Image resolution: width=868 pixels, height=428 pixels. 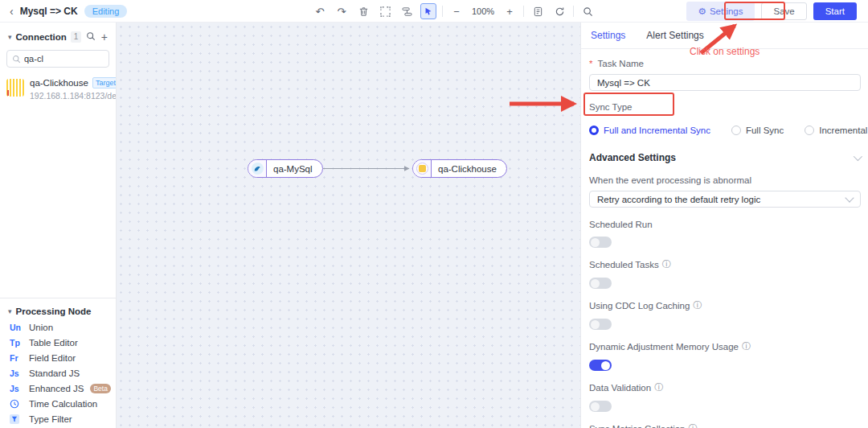 What do you see at coordinates (58, 363) in the screenshot?
I see `processing-node-section: ▾ Processing Node Un Union Tp Table Edit…` at bounding box center [58, 363].